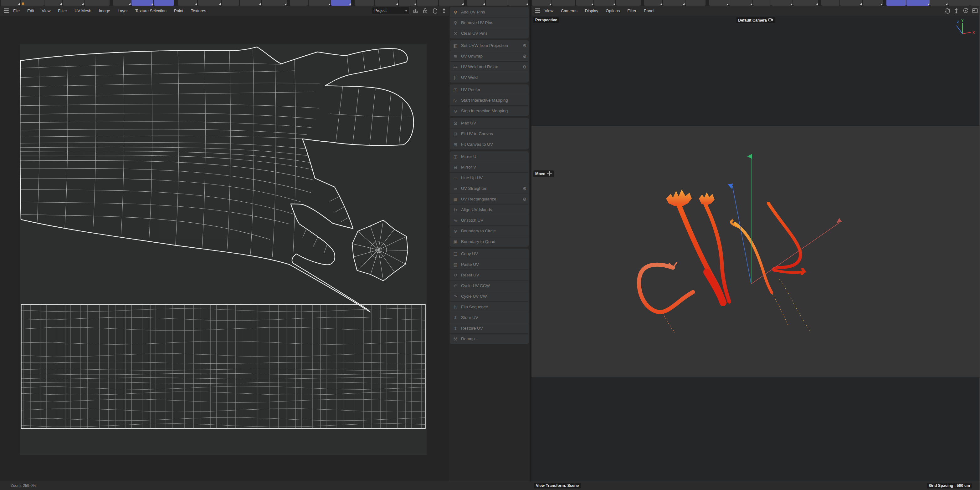 Image resolution: width=980 pixels, height=490 pixels. I want to click on menu-item-panel: Panel, so click(649, 11).